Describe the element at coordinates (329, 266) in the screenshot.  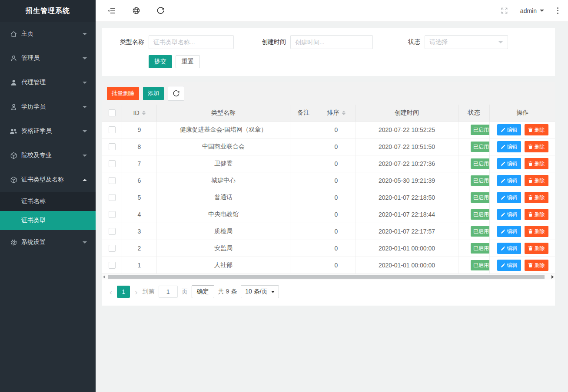
I see `table-row: 1 人社部 0 2020-01-01 00:00:00 已启用 编辑 删除` at that location.